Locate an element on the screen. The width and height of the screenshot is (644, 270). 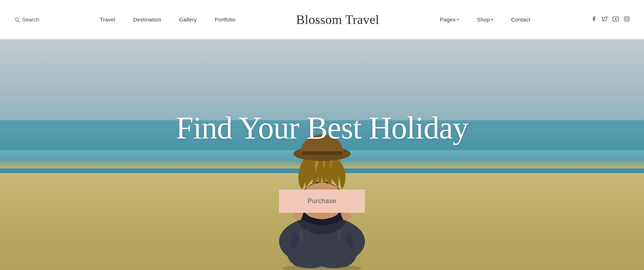
youtube-icon is located at coordinates (616, 20).